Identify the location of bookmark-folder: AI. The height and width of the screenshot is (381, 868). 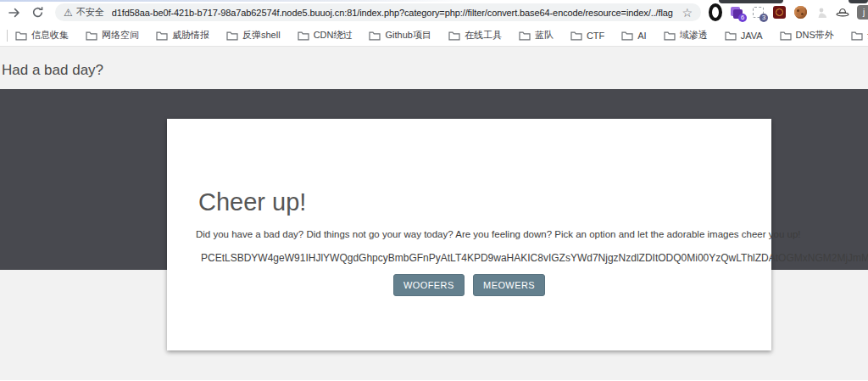
(634, 36).